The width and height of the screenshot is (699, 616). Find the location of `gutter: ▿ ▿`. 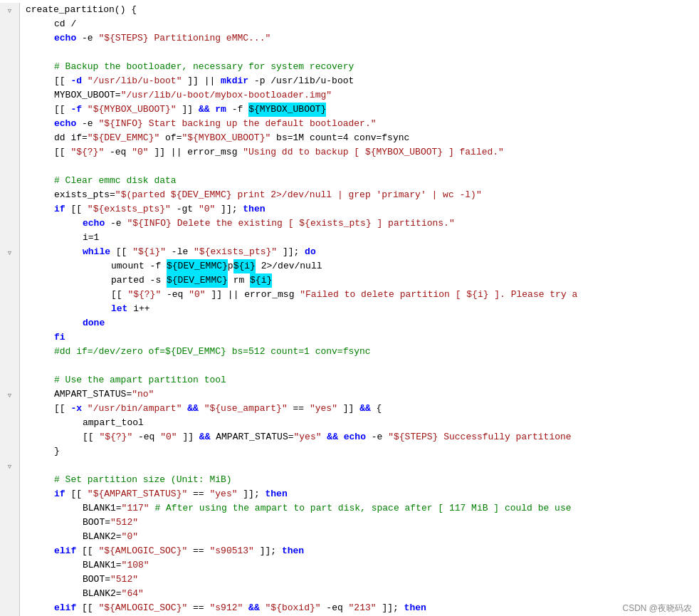

gutter: ▿ ▿ is located at coordinates (10, 309).